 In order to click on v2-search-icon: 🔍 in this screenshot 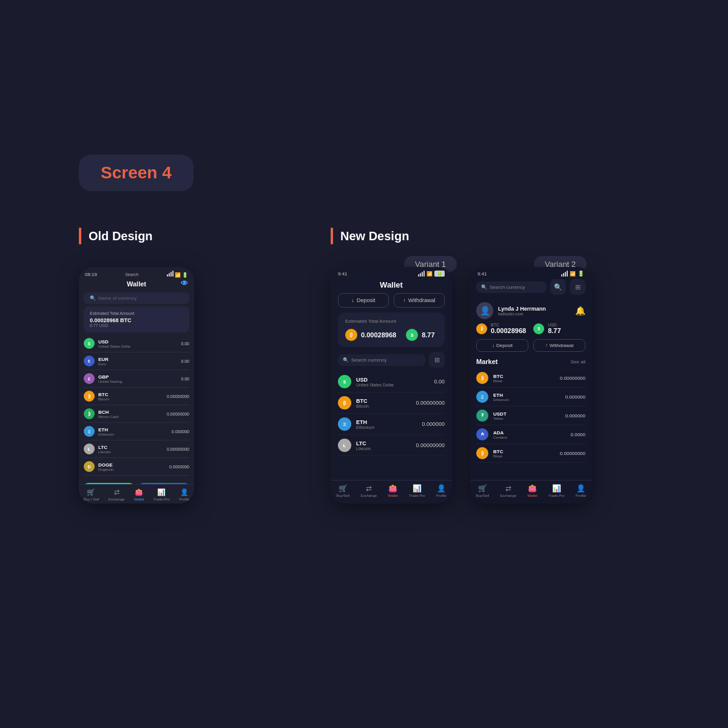, I will do `click(484, 288)`.